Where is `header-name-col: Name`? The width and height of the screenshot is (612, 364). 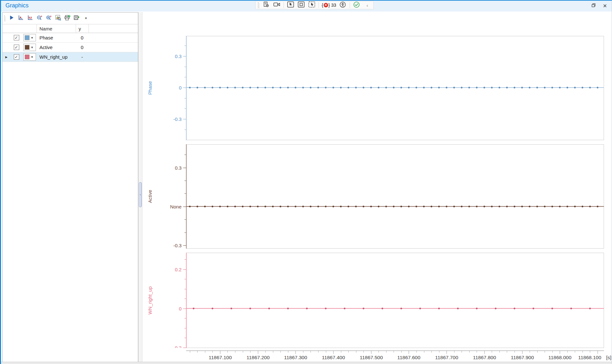
header-name-col: Name is located at coordinates (56, 29).